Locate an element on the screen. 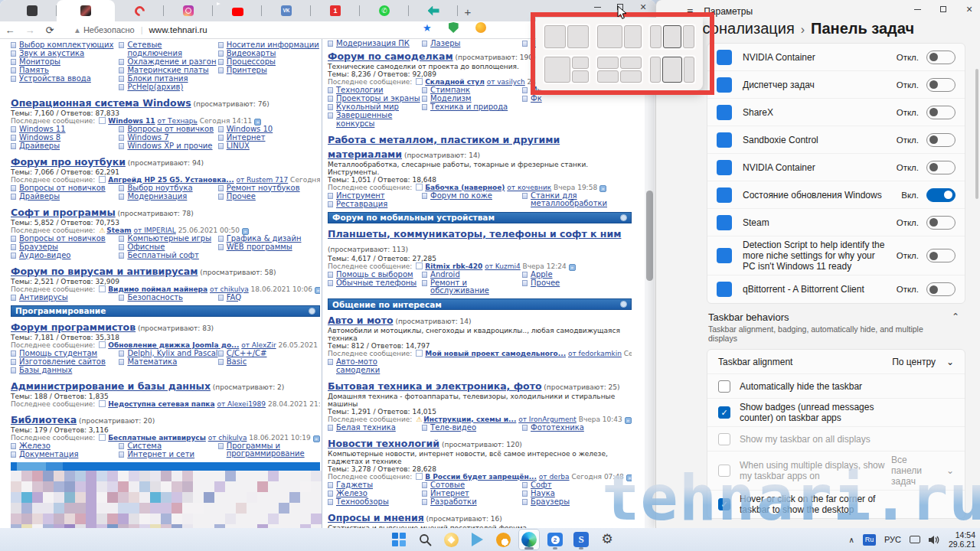 This screenshot has width=980, height=551. taskbar-behaviors-header: Taskbar behaviors Taskbar alignment, bad… is located at coordinates (836, 326).